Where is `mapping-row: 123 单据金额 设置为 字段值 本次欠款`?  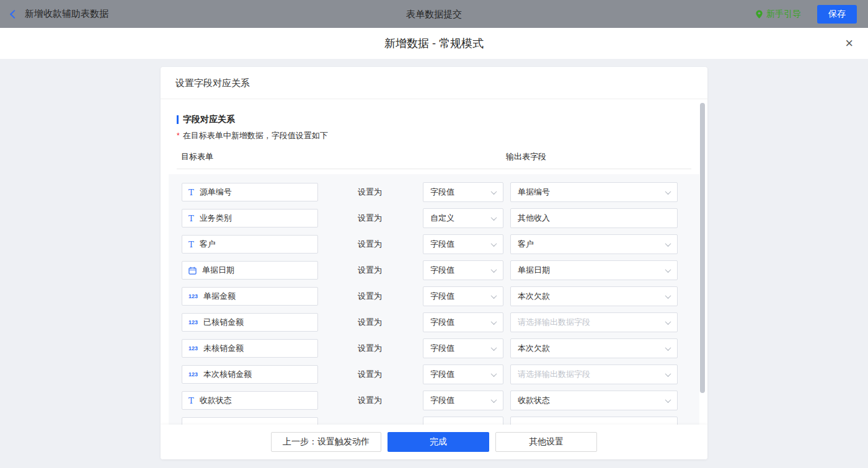
mapping-row: 123 单据金额 设置为 字段值 本次欠款 is located at coordinates (438, 296).